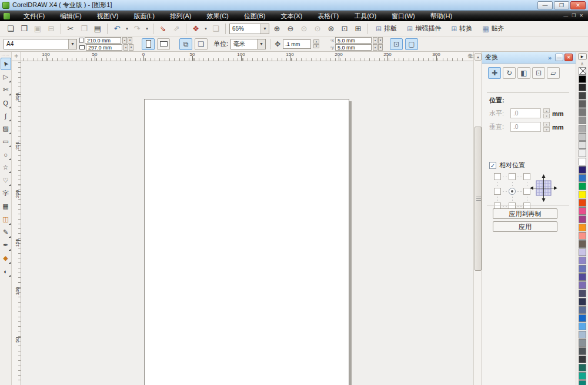 The image size is (588, 385). I want to click on text-tool: 字, so click(6, 193).